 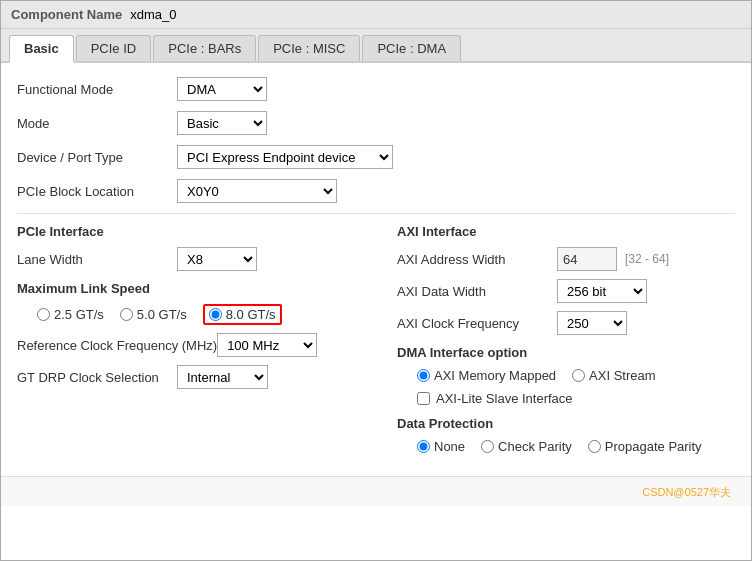 I want to click on tab-pcie-dma: PCIe : DMA, so click(x=412, y=48).